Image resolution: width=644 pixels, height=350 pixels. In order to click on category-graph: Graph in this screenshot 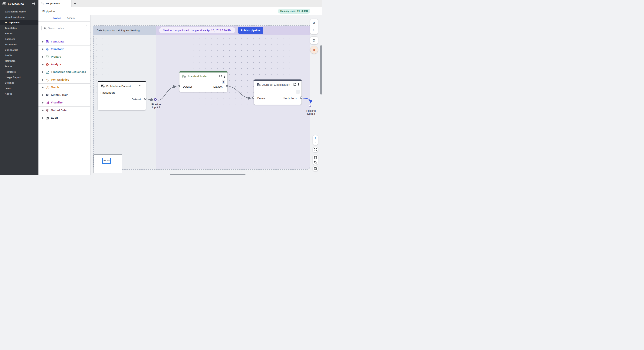, I will do `click(64, 88)`.